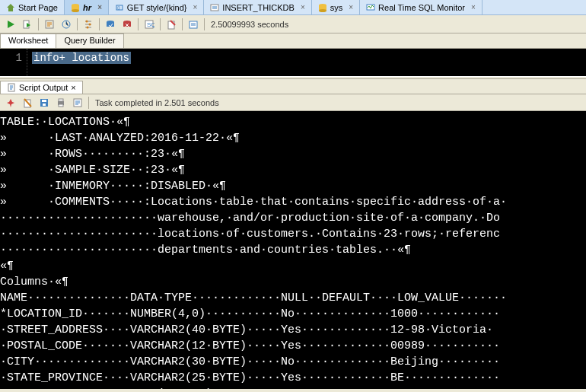  I want to click on sql-tuning-button, so click(88, 24).